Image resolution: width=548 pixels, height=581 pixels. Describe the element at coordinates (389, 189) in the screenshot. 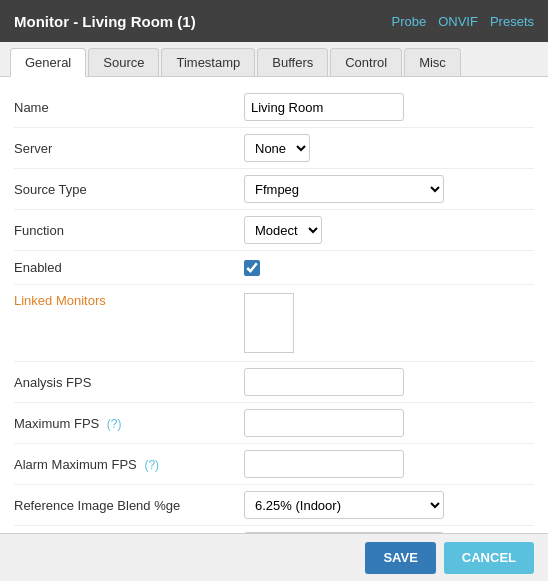

I see `source-type-control: Ffmpeg Local Remote` at that location.